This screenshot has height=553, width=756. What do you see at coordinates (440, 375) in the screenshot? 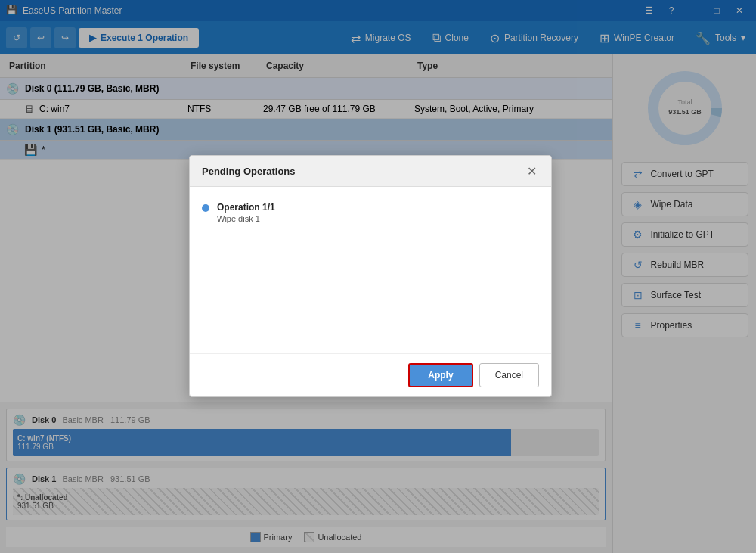
I see `apply-button: Apply` at bounding box center [440, 375].